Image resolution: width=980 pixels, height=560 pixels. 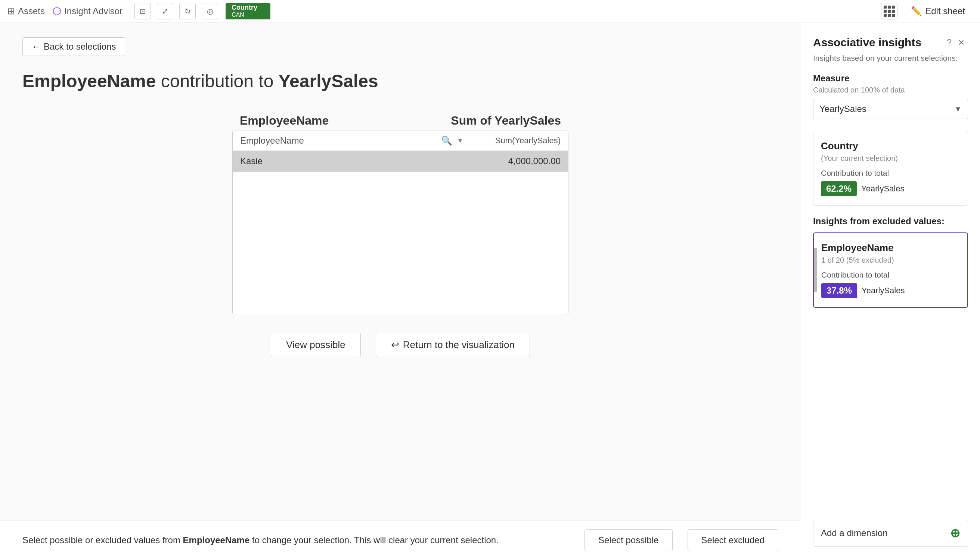 I want to click on table-search-icon: 🔍, so click(x=447, y=141).